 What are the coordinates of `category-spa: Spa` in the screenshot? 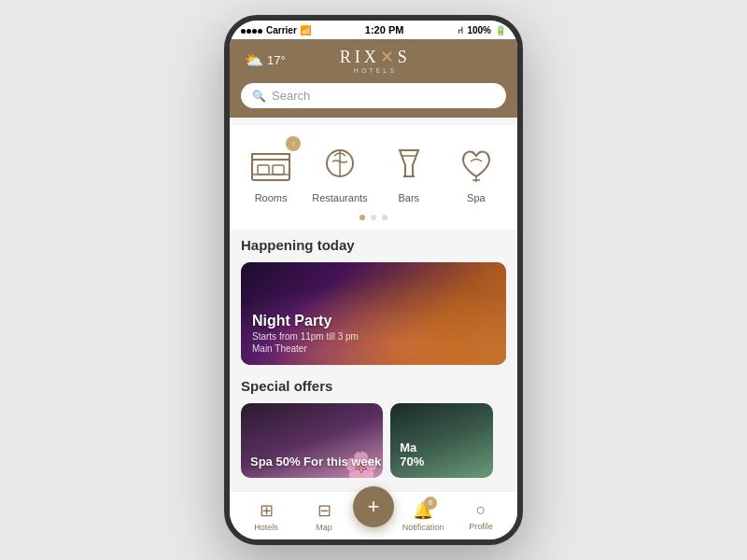 It's located at (476, 172).